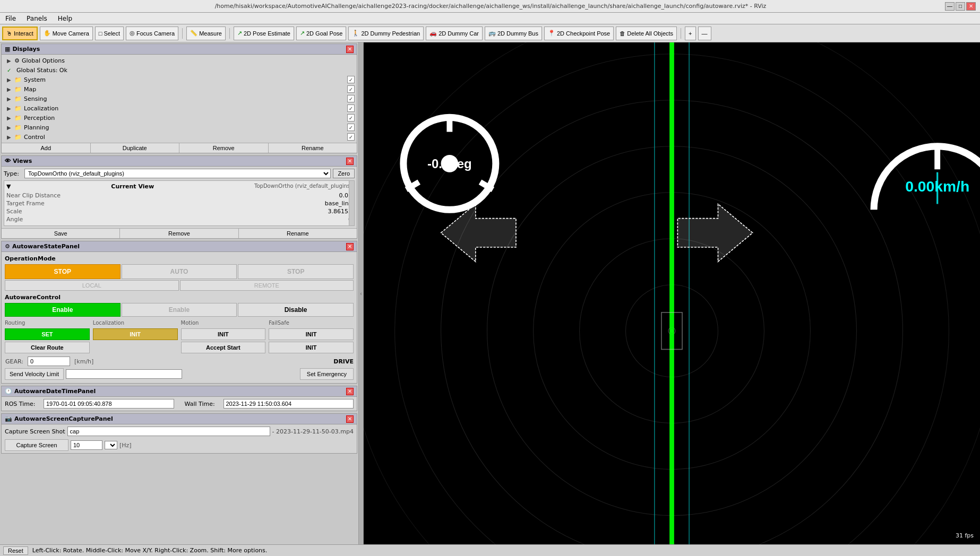 This screenshot has width=980, height=556. What do you see at coordinates (92, 285) in the screenshot?
I see `local-button: LOCAL` at bounding box center [92, 285].